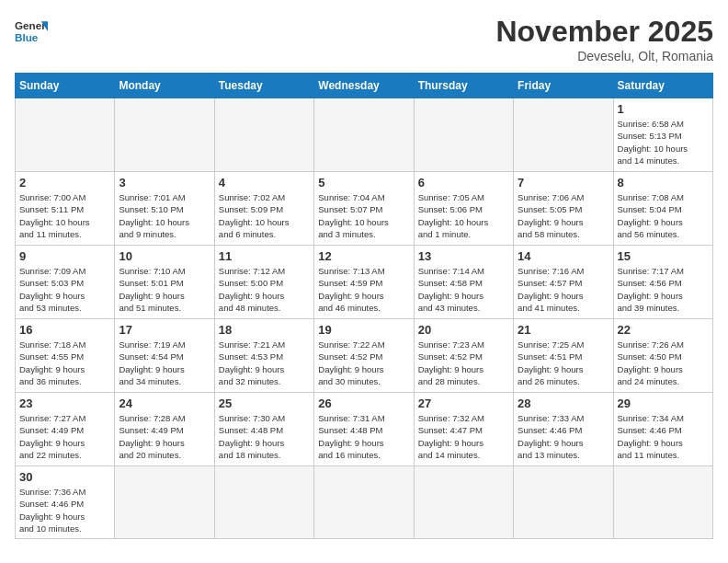 The height and width of the screenshot is (563, 728). I want to click on day-info: Sunrise: 7:26 AM Sunset: 4:50 PM Dayligh…, so click(664, 362).